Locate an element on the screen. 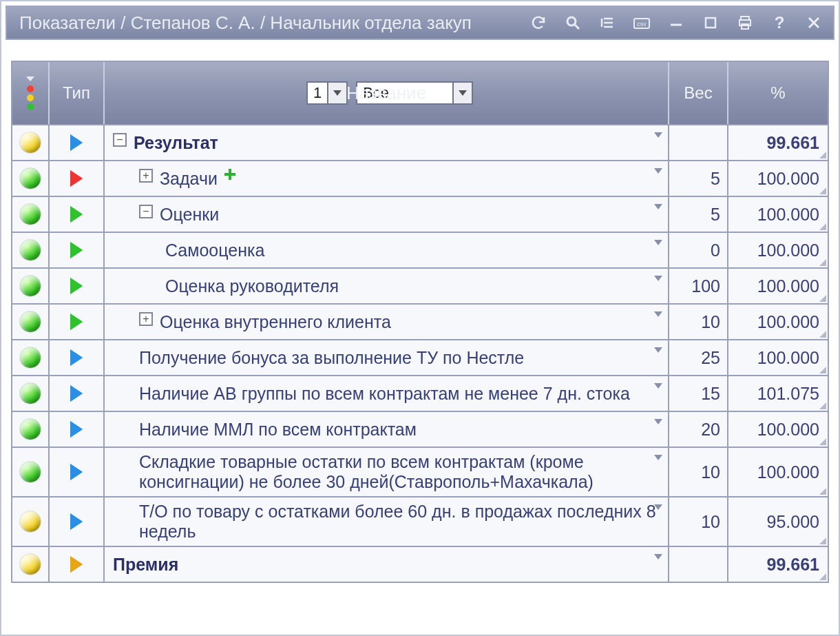 Image resolution: width=840 pixels, height=636 pixels. name-cell: Самооценка is located at coordinates (387, 250).